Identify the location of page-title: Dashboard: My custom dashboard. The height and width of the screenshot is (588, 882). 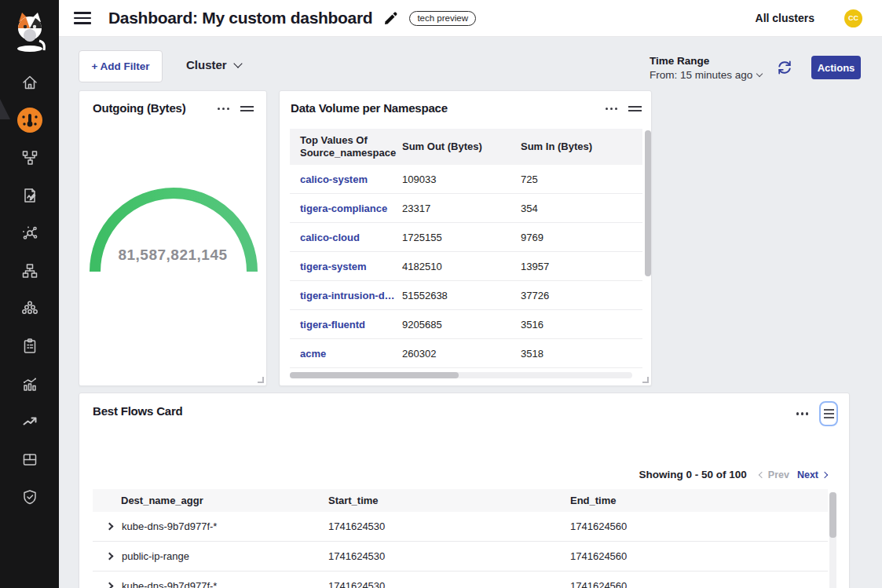
(240, 18).